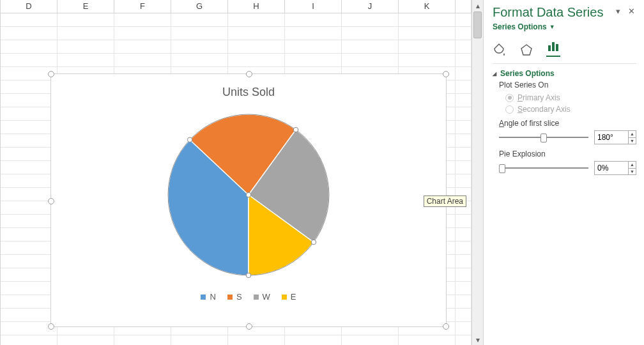 The height and width of the screenshot is (345, 644). What do you see at coordinates (526, 50) in the screenshot?
I see `effects-icon` at bounding box center [526, 50].